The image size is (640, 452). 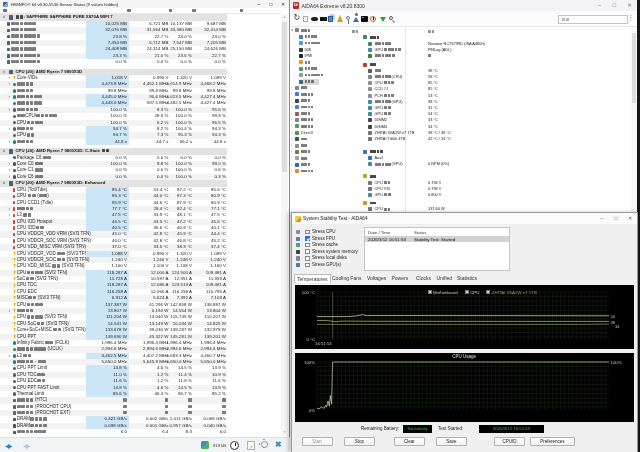 What do you see at coordinates (271, 4) in the screenshot?
I see `hwinfo-maximize-icon: □` at bounding box center [271, 4].